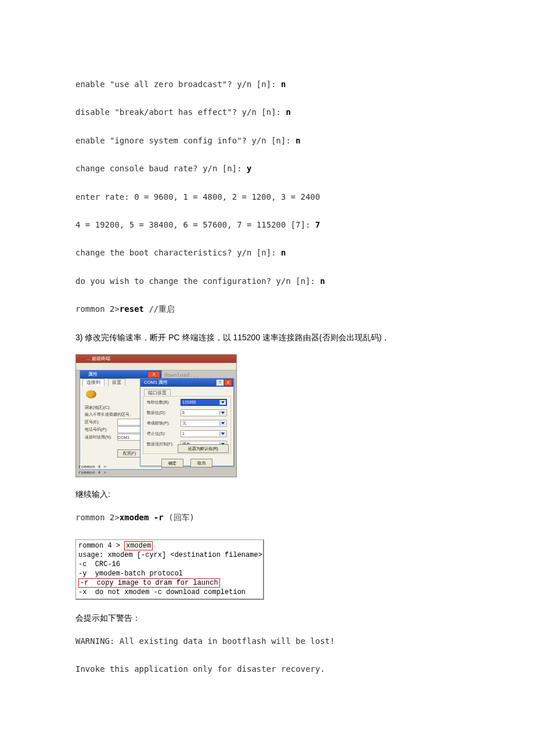  What do you see at coordinates (249, 168) in the screenshot?
I see `user-input: y` at bounding box center [249, 168].